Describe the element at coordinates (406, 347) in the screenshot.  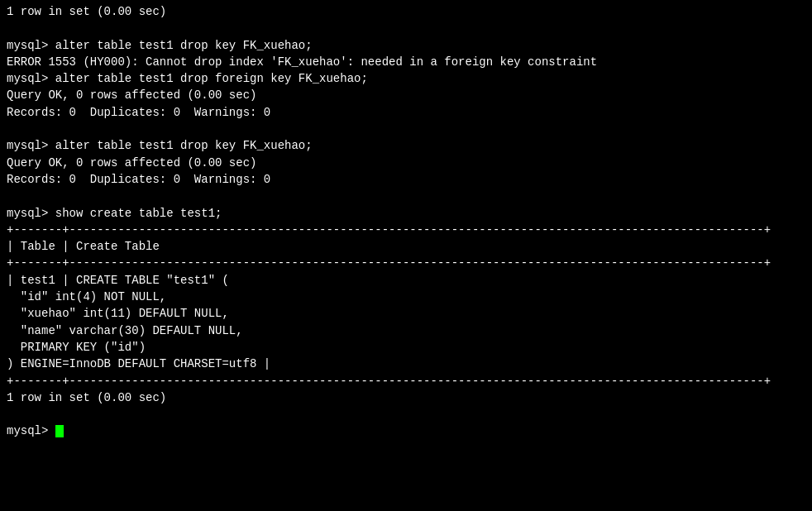
I see `terminal-line: PRIMARY KEY ("id")` at that location.